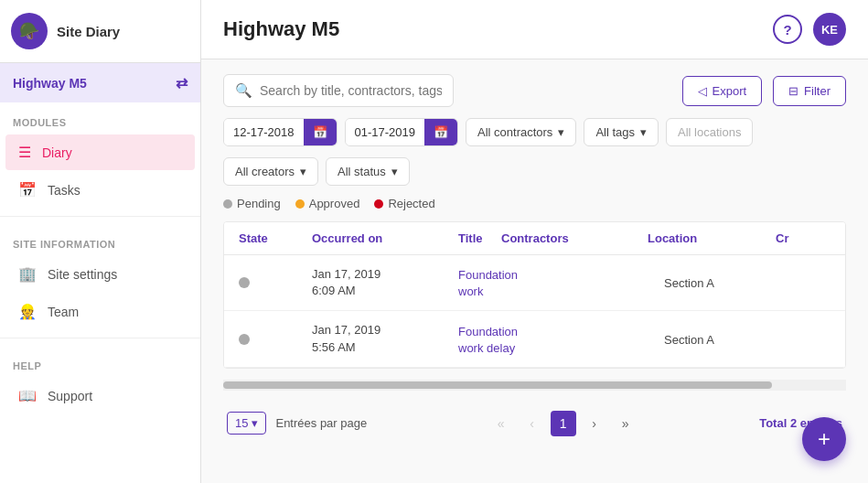 This screenshot has height=483, width=868. Describe the element at coordinates (275, 238) in the screenshot. I see `col-state: State` at that location.